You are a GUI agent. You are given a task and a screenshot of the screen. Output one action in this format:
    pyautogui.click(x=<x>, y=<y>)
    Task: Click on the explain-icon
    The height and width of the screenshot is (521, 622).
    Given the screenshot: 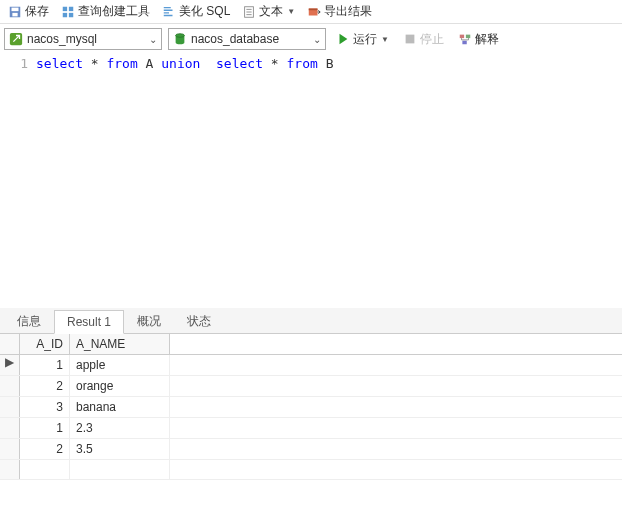 What is the action you would take?
    pyautogui.click(x=465, y=39)
    